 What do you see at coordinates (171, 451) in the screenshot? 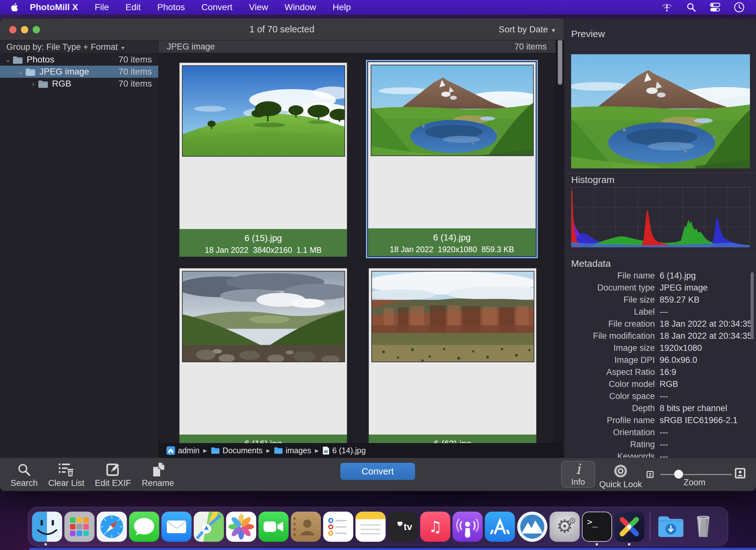
I see `home-icon` at bounding box center [171, 451].